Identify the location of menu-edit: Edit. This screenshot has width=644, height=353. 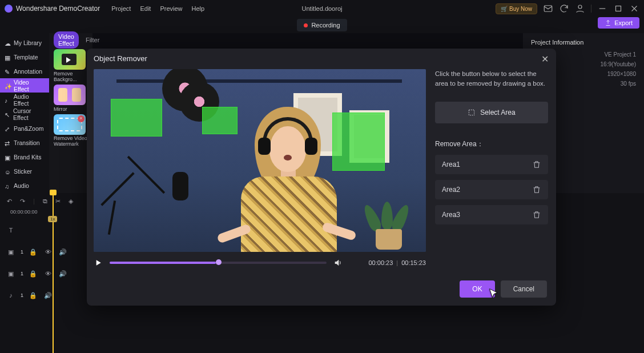
(145, 9).